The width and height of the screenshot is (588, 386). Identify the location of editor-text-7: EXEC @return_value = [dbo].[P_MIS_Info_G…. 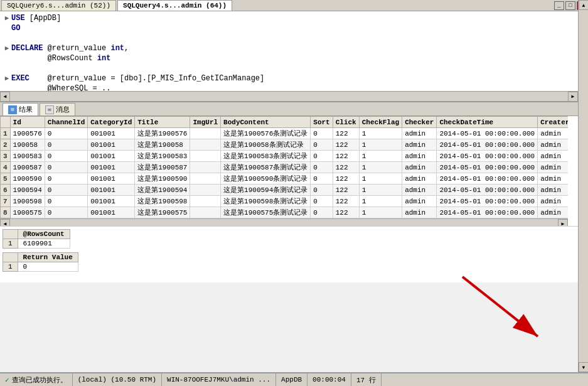
(138, 78).